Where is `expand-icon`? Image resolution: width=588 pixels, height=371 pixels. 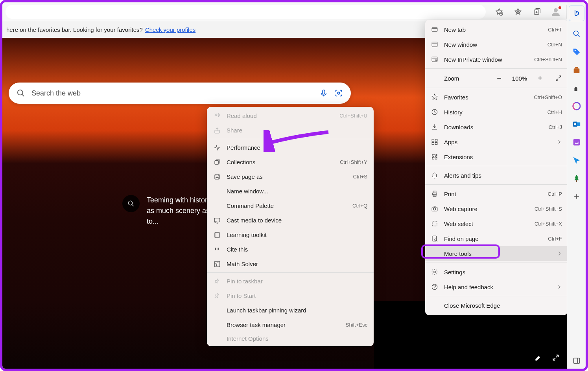 expand-icon is located at coordinates (556, 358).